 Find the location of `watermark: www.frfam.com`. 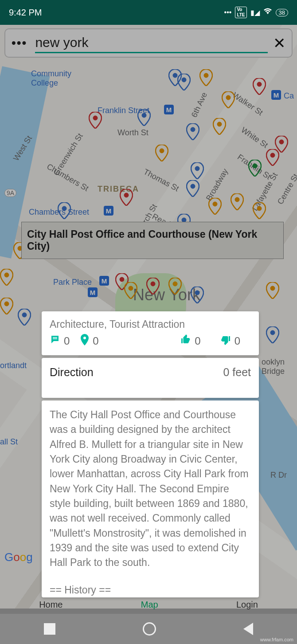

watermark: www.frfam.com is located at coordinates (277, 640).